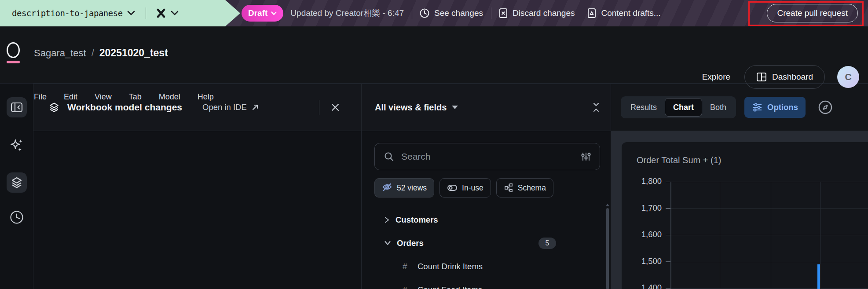 This screenshot has width=868, height=289. I want to click on tab-results: Results, so click(644, 107).